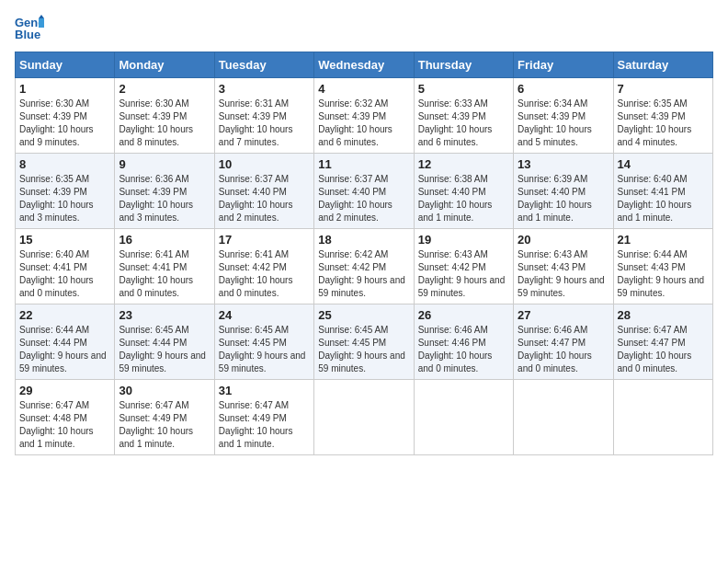 The image size is (728, 563). Describe the element at coordinates (364, 116) in the screenshot. I see `calendar-week-1: 1 Sunrise: 6:30 AMSunset: 4:39 PMDayligh…` at that location.